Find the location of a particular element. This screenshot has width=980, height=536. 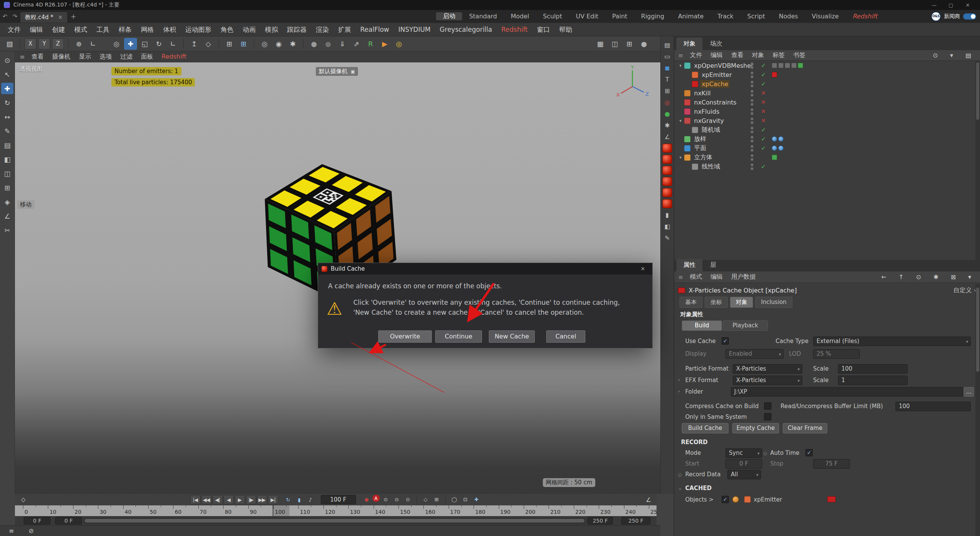

menubar-item: Redshift is located at coordinates (514, 29).